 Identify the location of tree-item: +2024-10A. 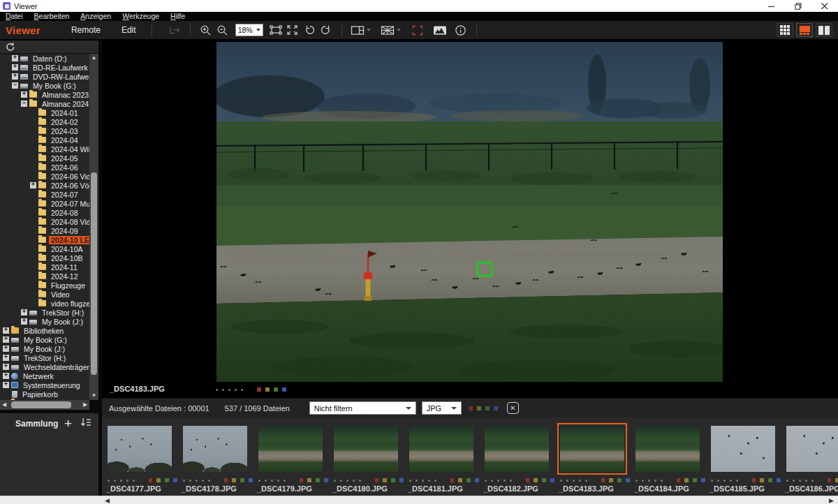
(45, 249).